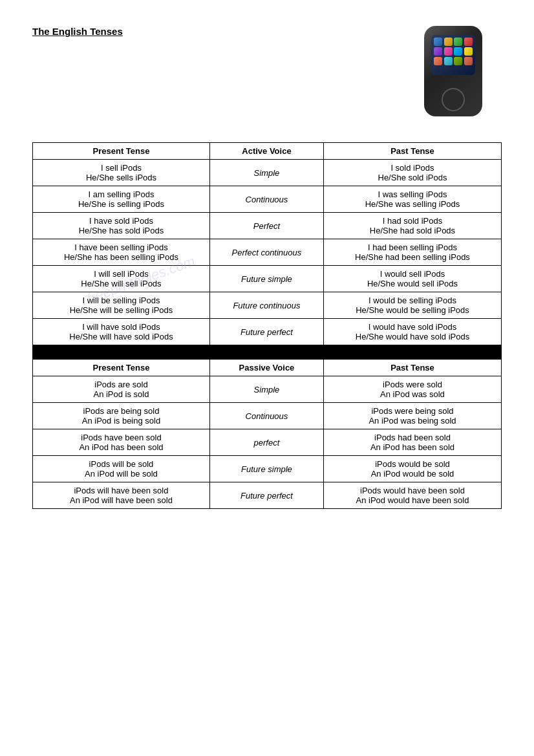  What do you see at coordinates (122, 442) in the screenshot?
I see `present-cell: iPods have been soldAn iPod has been sol…` at bounding box center [122, 442].